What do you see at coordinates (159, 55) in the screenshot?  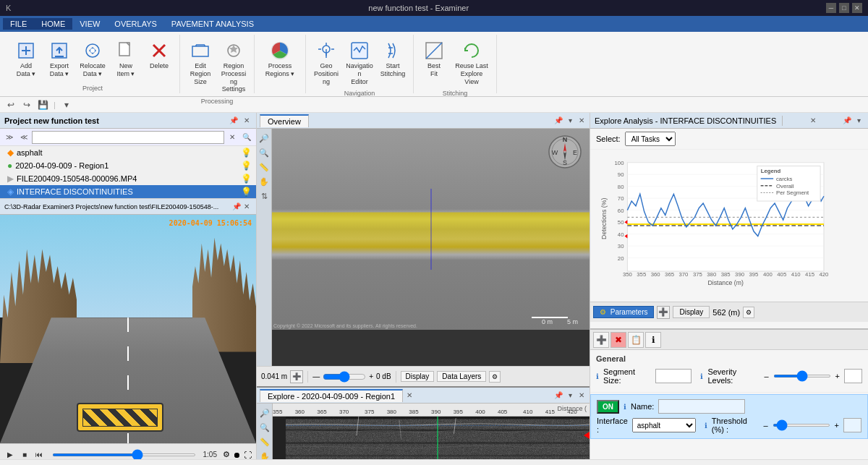 I see `delete-button: Delete` at bounding box center [159, 55].